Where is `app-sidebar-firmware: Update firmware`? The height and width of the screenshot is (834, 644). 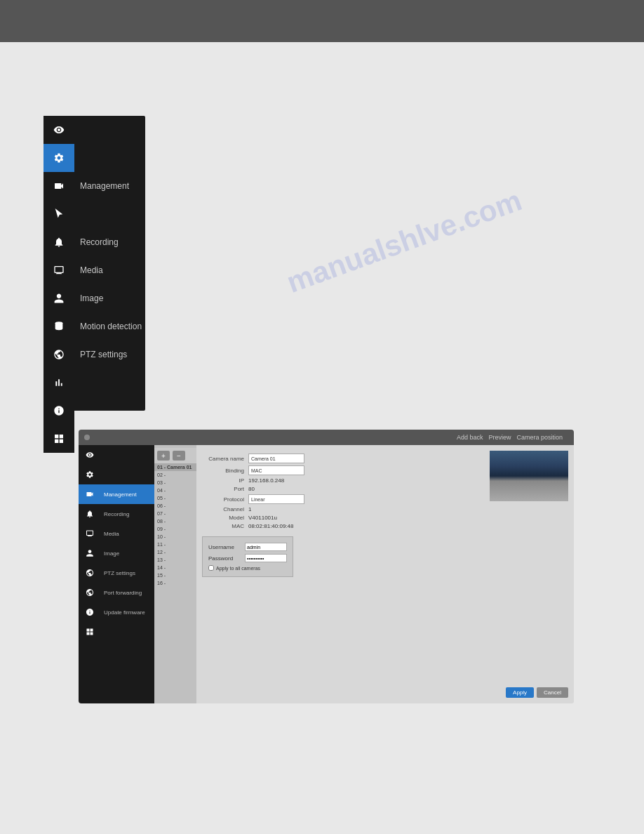 app-sidebar-firmware: Update firmware is located at coordinates (116, 612).